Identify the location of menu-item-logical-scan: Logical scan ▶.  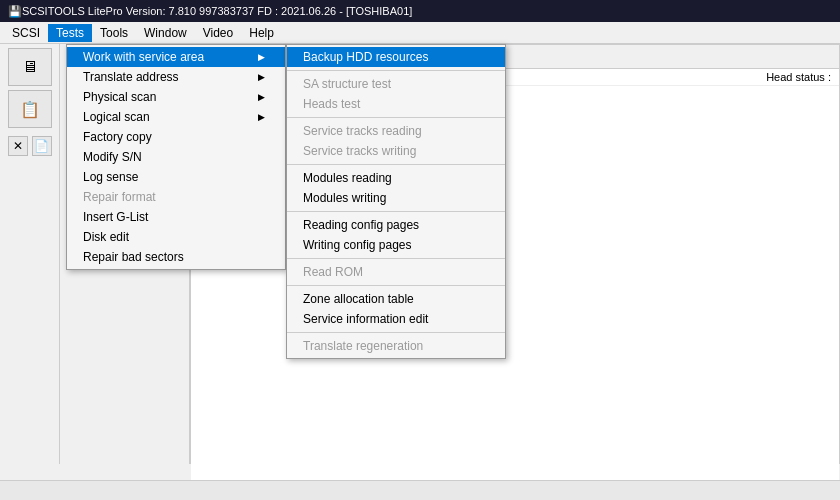
(176, 117).